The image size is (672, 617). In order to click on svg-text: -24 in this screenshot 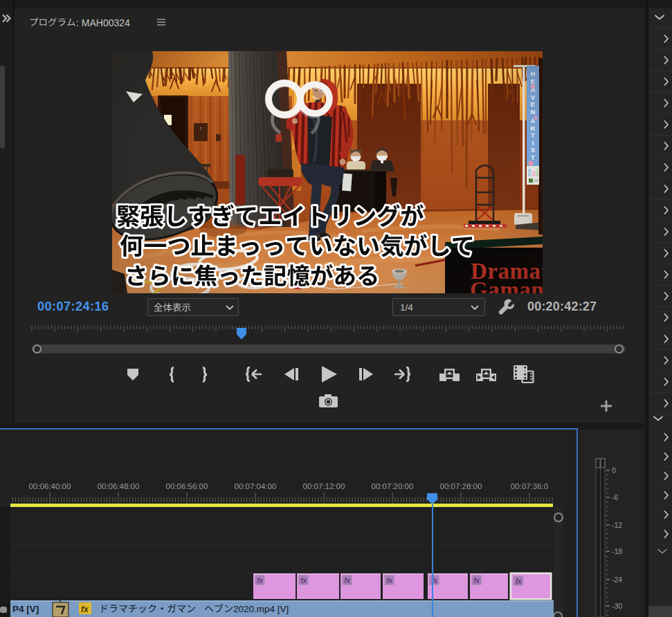, I will do `click(617, 580)`.